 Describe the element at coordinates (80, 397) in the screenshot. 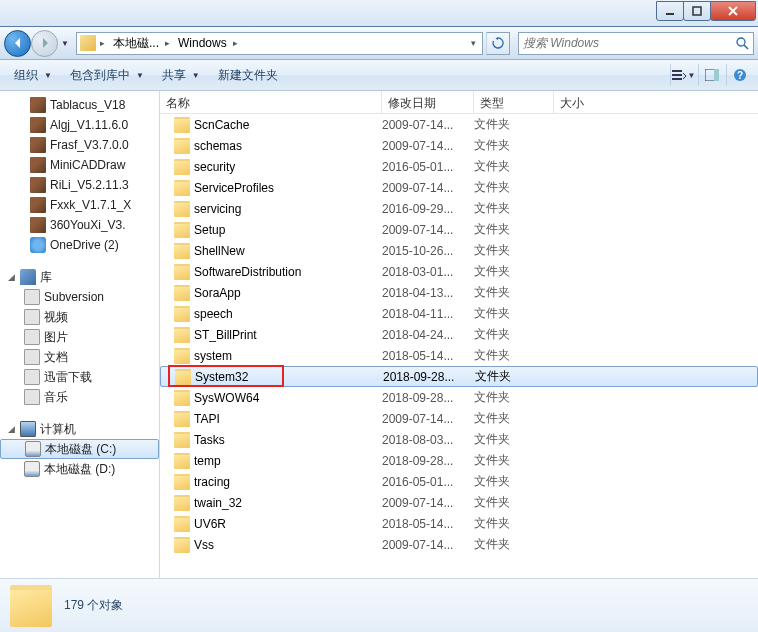

I see `nav-item: 音乐` at that location.